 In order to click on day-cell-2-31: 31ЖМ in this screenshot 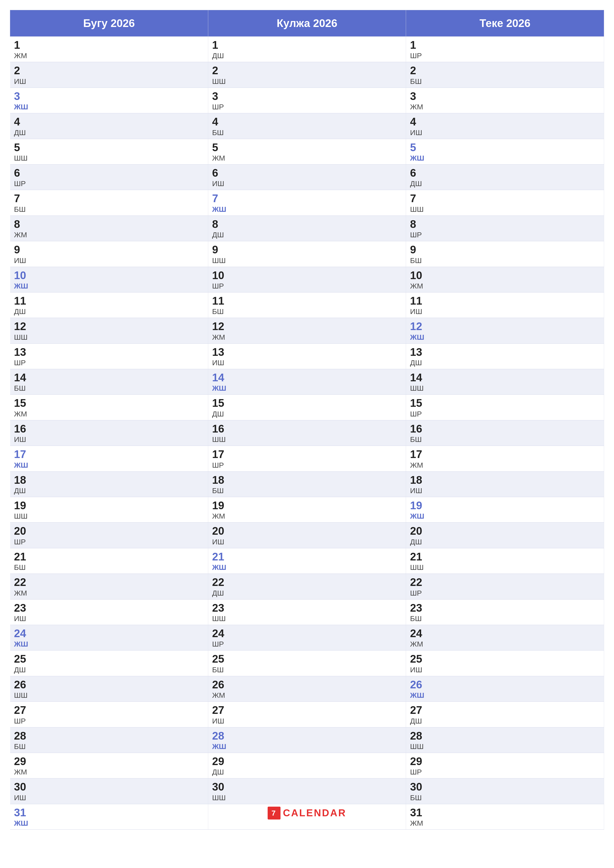, I will do `click(505, 817)`.